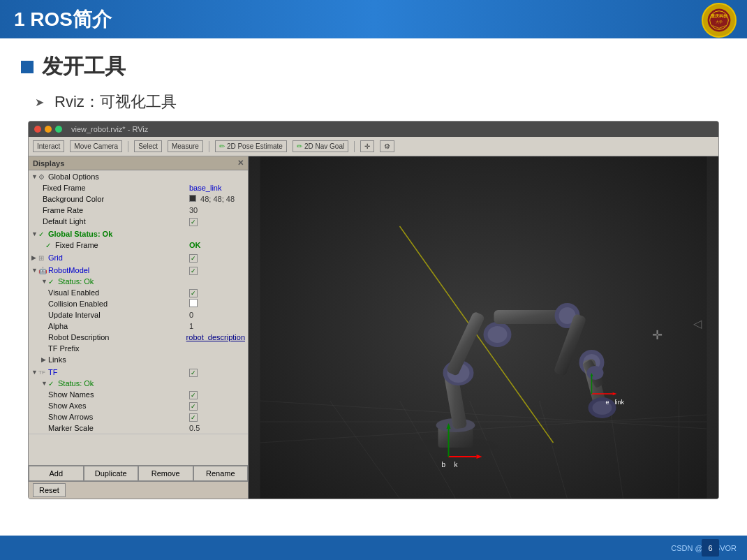 This screenshot has height=560, width=747. What do you see at coordinates (48, 129) in the screenshot?
I see `minimize-btn` at bounding box center [48, 129].